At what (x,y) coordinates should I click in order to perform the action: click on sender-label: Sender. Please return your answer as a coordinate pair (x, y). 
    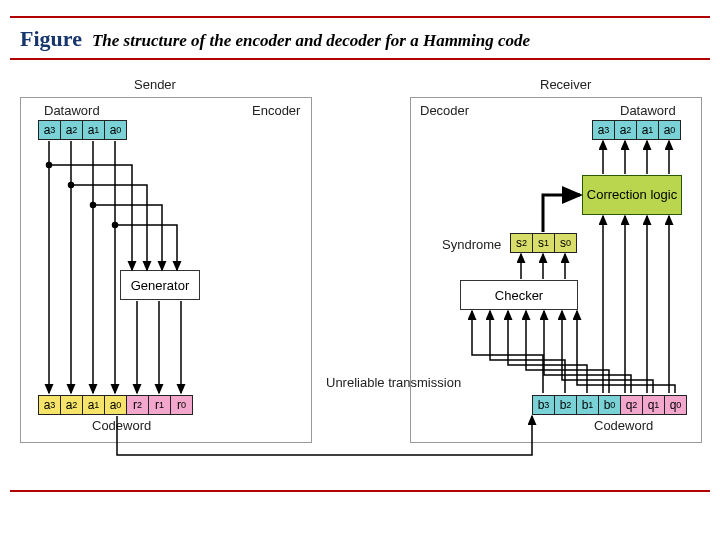
    Looking at the image, I should click on (155, 84).